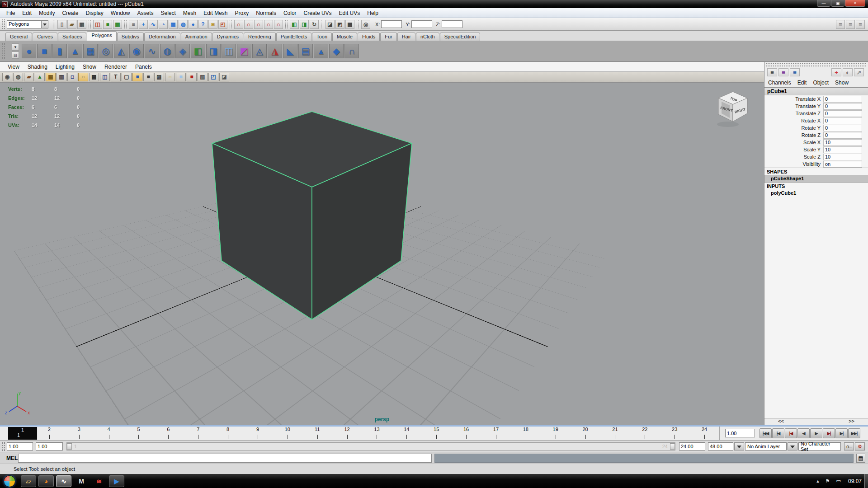  I want to click on menu-item: File, so click(11, 13).